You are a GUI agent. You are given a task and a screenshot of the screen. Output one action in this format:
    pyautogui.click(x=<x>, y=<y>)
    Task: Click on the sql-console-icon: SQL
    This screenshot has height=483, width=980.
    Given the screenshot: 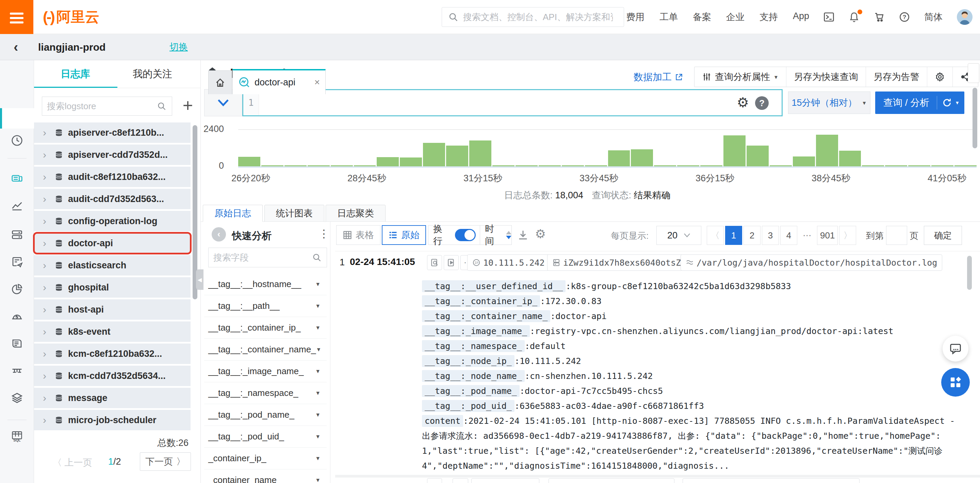 What is the action you would take?
    pyautogui.click(x=17, y=436)
    